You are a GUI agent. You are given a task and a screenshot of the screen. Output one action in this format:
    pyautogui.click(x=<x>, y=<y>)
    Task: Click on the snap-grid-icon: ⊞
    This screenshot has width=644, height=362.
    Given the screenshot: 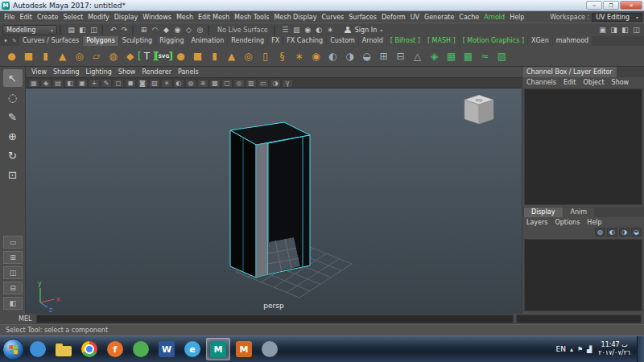 What is the action you would take?
    pyautogui.click(x=143, y=31)
    